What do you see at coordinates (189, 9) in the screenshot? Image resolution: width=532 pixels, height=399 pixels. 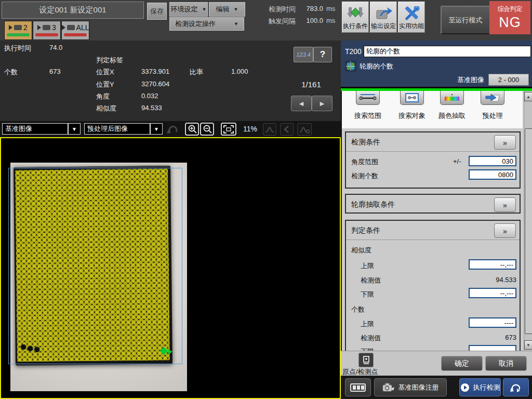 I see `menu-environment: 环境设定 ▼` at bounding box center [189, 9].